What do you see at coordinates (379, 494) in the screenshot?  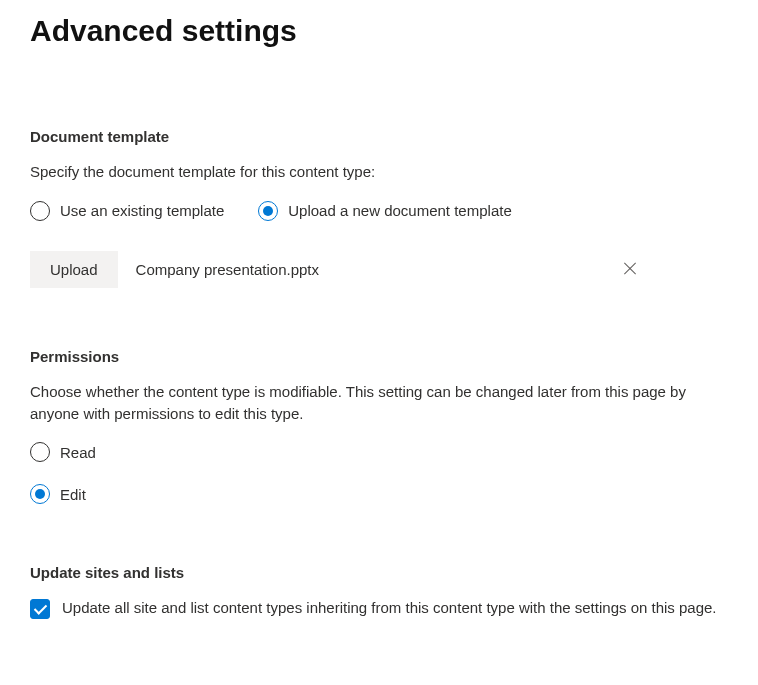 I see `radio-permission-edit: Edit` at bounding box center [379, 494].